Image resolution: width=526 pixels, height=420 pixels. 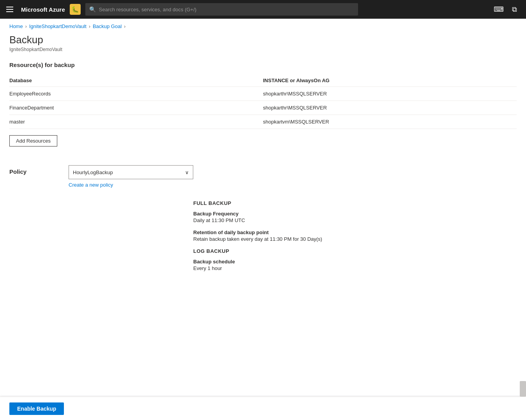 What do you see at coordinates (227, 9) in the screenshot?
I see `search-input` at bounding box center [227, 9].